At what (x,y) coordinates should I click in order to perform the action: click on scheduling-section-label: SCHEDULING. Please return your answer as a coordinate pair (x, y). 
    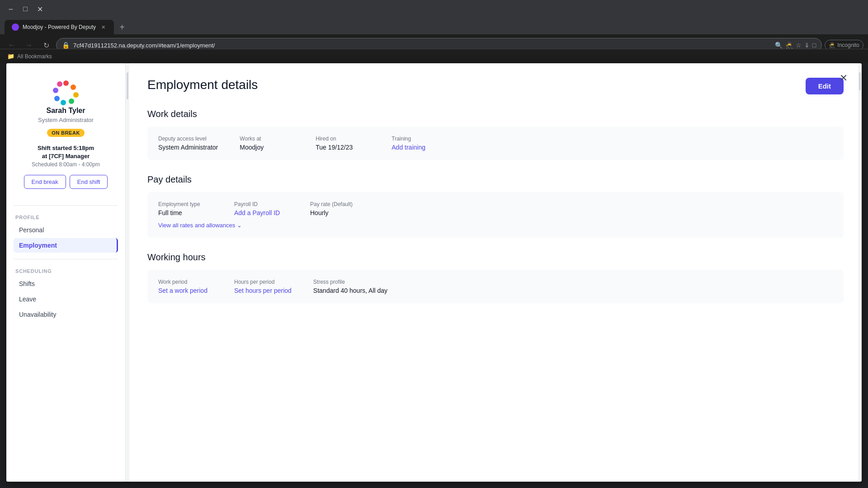
    Looking at the image, I should click on (66, 271).